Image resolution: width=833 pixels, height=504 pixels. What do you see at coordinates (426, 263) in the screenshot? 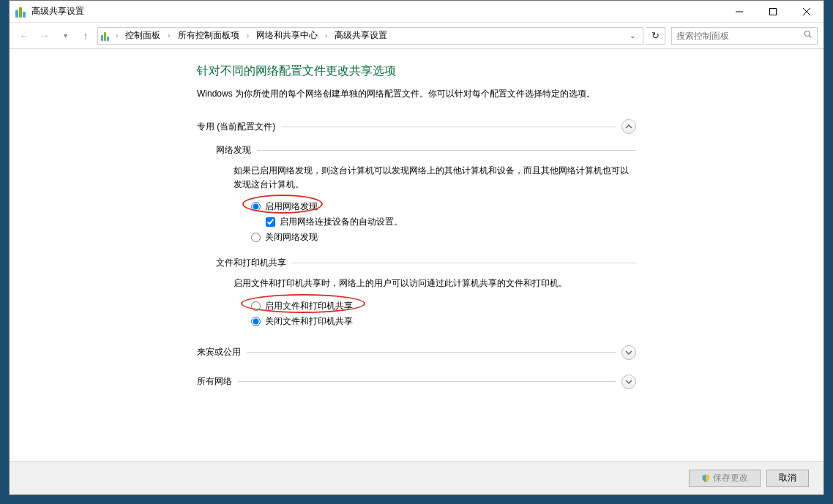
I see `file-printer-sharing-header: 文件和打印机共享` at bounding box center [426, 263].